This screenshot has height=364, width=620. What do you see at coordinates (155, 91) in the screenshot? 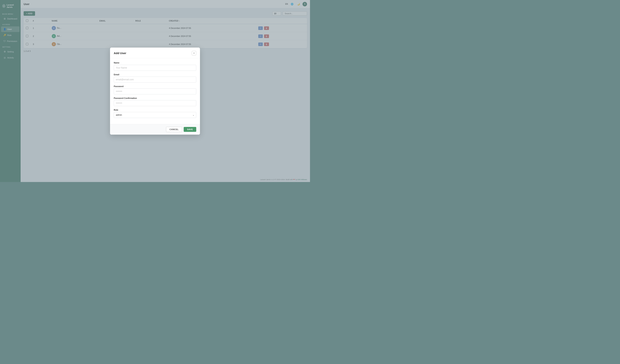
I see `add-user-modal: Add User × Name Email Password Password …` at bounding box center [155, 91].